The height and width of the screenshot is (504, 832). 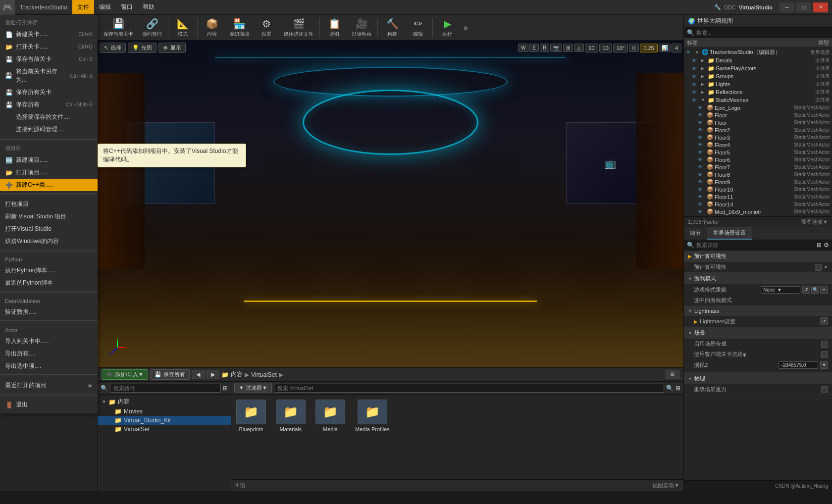 I want to click on game-mode-header: ▼ 游戏模式, so click(x=758, y=278).